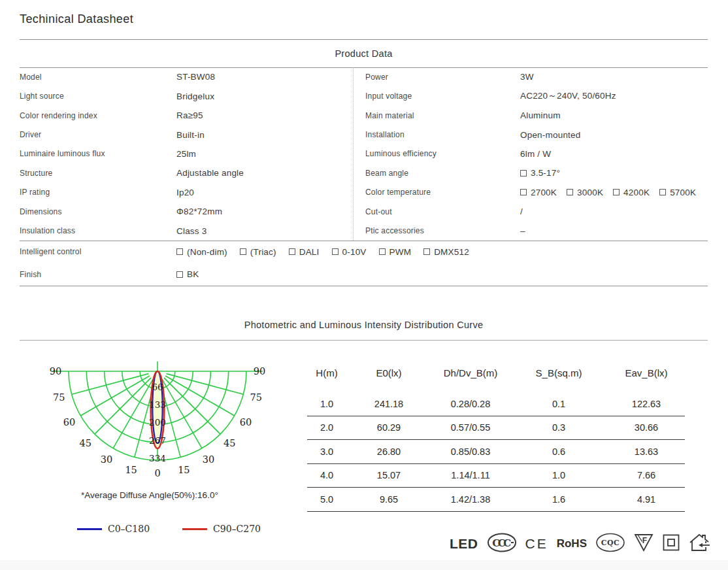 The image size is (728, 570). I want to click on indoor-use-icon, so click(700, 544).